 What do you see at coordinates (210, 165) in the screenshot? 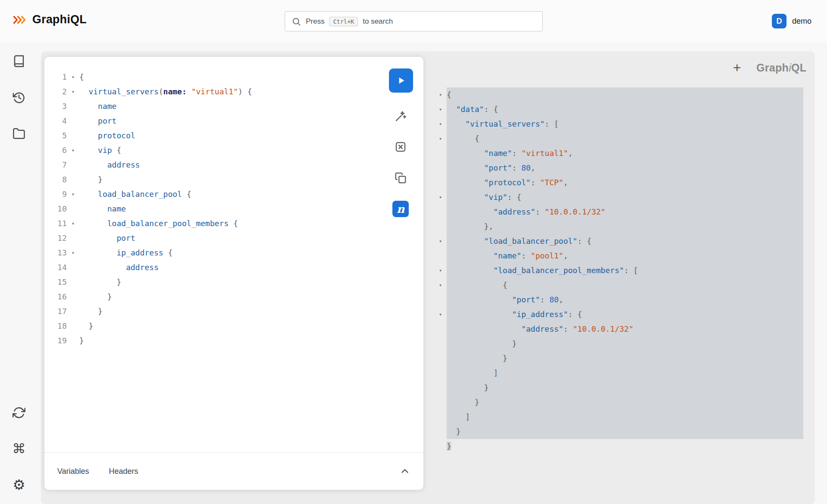
I see `query-code-line: 7 address` at bounding box center [210, 165].